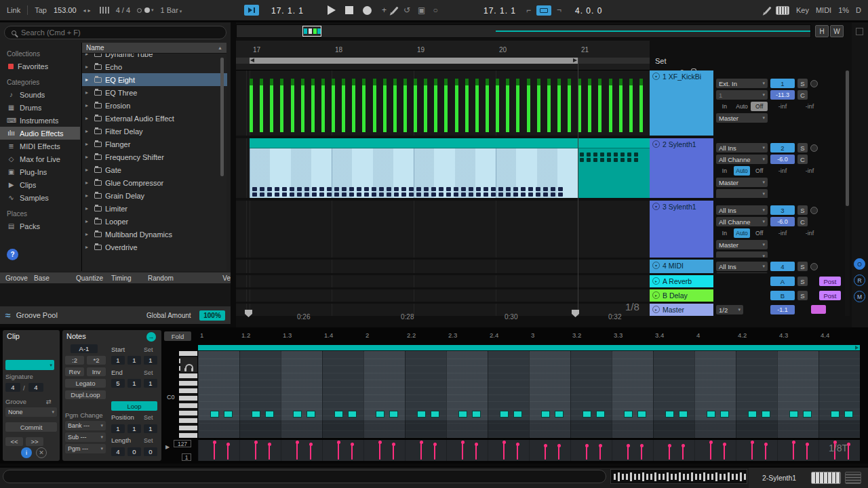 This screenshot has height=488, width=868. Describe the element at coordinates (115, 295) in the screenshot. I see `groove-pool-body` at that location.